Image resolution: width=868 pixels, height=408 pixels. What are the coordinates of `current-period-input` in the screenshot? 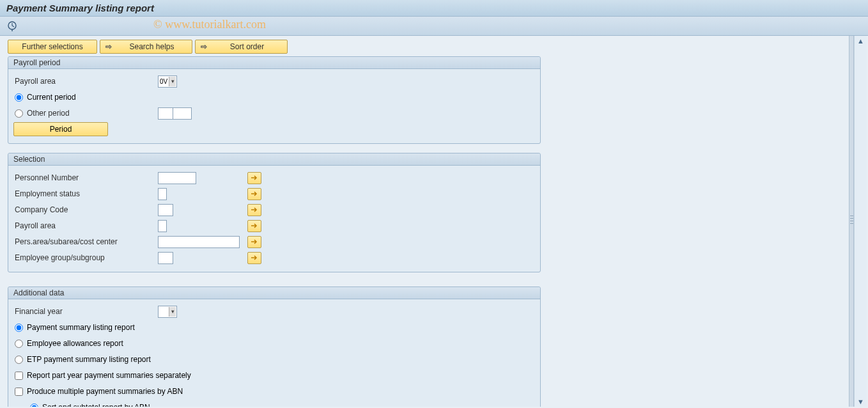 It's located at (19, 97).